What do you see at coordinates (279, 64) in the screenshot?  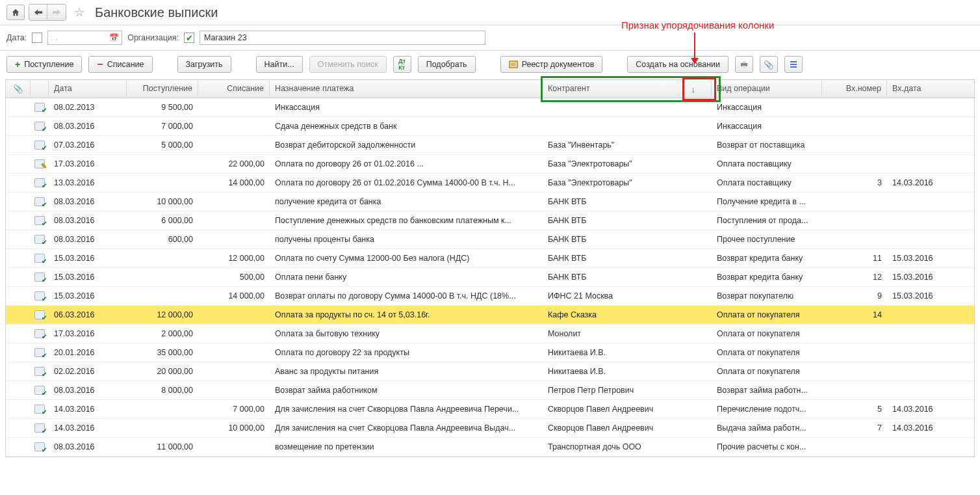 I see `find-button: Найти...` at bounding box center [279, 64].